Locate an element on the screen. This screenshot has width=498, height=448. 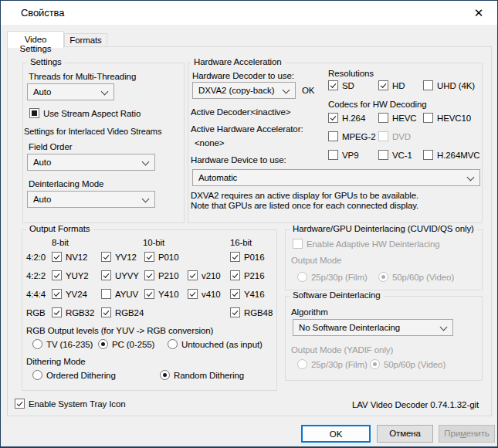
checkbox-label: YV12 is located at coordinates (126, 257).